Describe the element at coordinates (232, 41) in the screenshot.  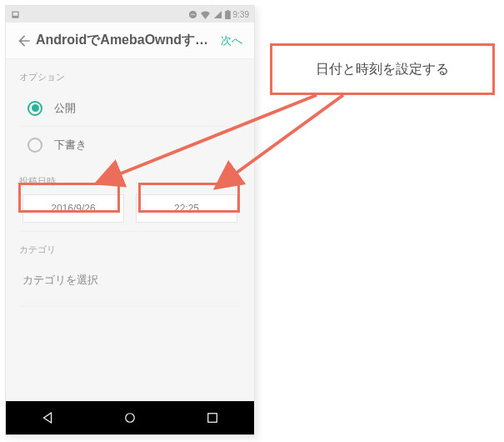
I see `next-button: 次へ` at that location.